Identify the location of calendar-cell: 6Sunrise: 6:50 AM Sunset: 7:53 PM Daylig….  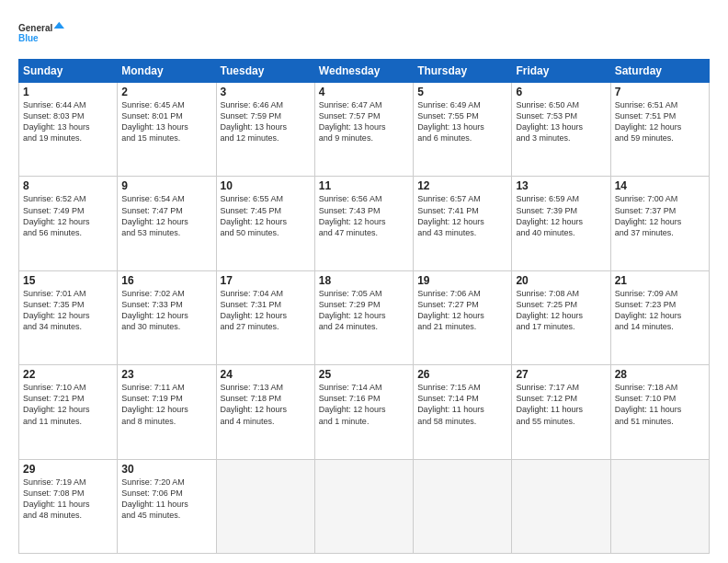
(561, 130).